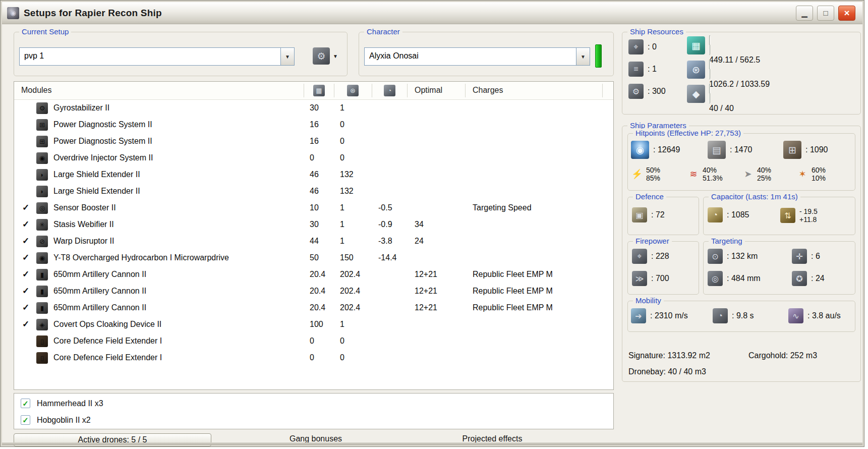 The image size is (868, 449). What do you see at coordinates (778, 108) in the screenshot?
I see `dronebay-value: 40 / 40` at bounding box center [778, 108].